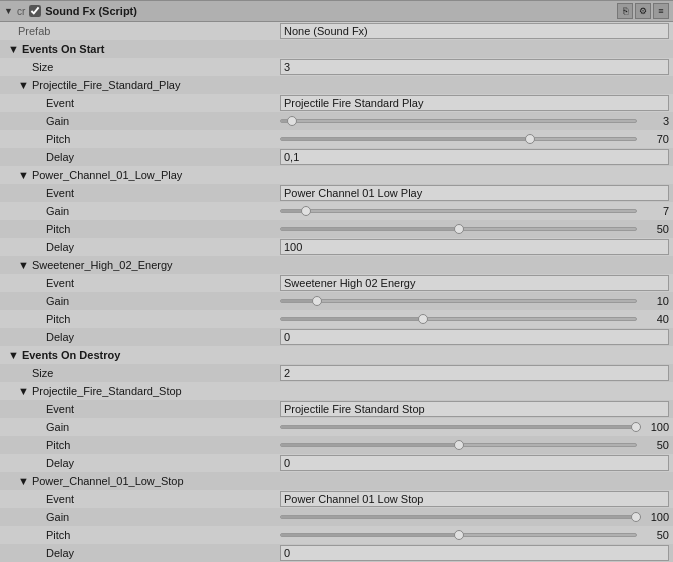  Describe the element at coordinates (474, 283) in the screenshot. I see `item-2-event-field` at that location.